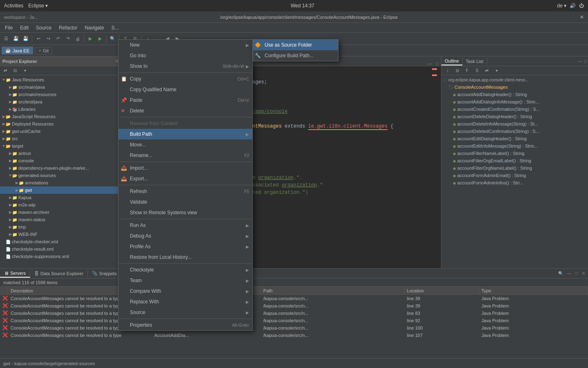  Describe the element at coordinates (185, 213) in the screenshot. I see `ctx-show-remote: Show in Remote Systems view` at that location.